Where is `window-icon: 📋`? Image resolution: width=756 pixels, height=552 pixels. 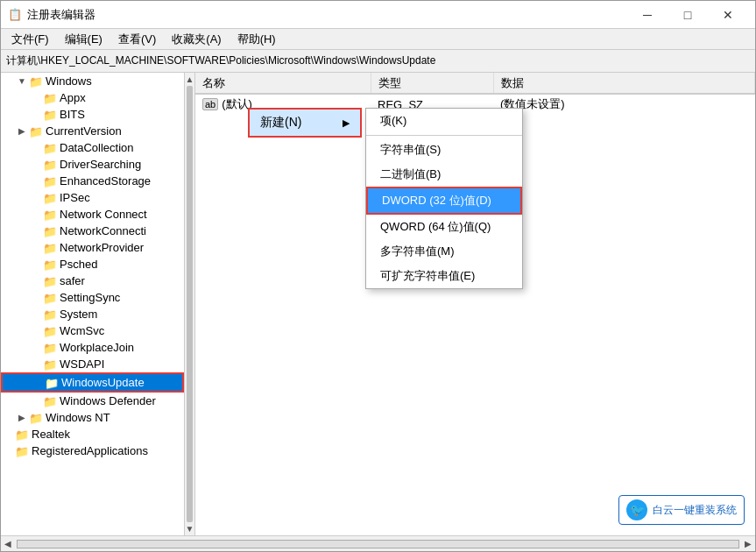 window-icon: 📋 is located at coordinates (15, 15).